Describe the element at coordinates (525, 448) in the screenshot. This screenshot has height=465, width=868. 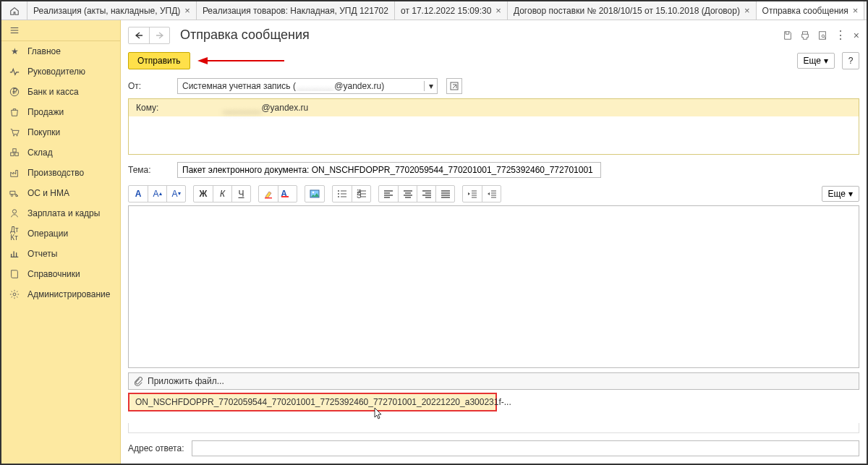
I see `replyto-input` at that location.